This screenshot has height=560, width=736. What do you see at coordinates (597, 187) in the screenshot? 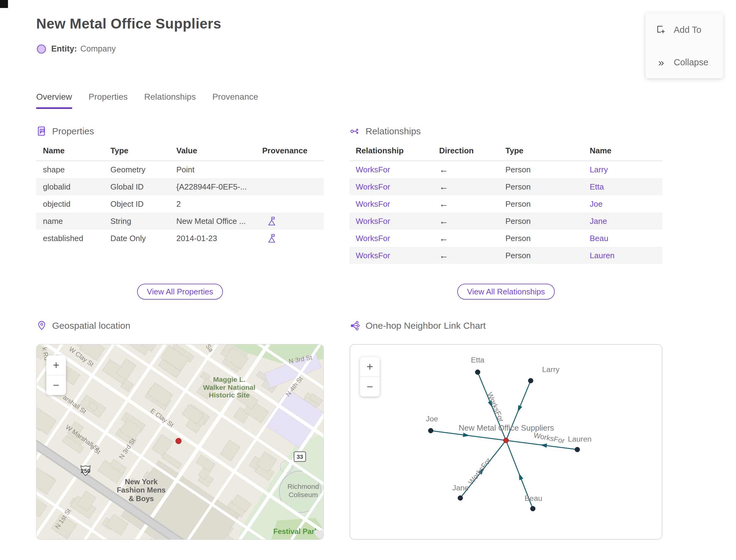
I see `entity-name-link: Etta` at bounding box center [597, 187].